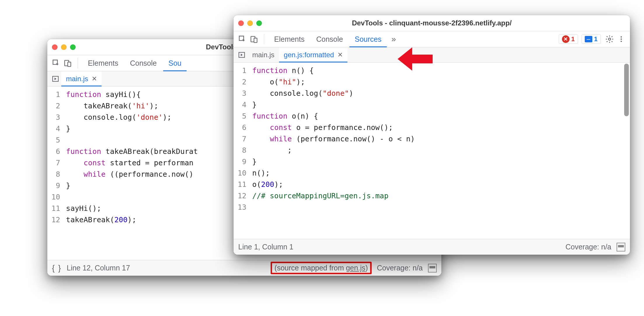  I want to click on annotation-arrow-icon, so click(415, 59).